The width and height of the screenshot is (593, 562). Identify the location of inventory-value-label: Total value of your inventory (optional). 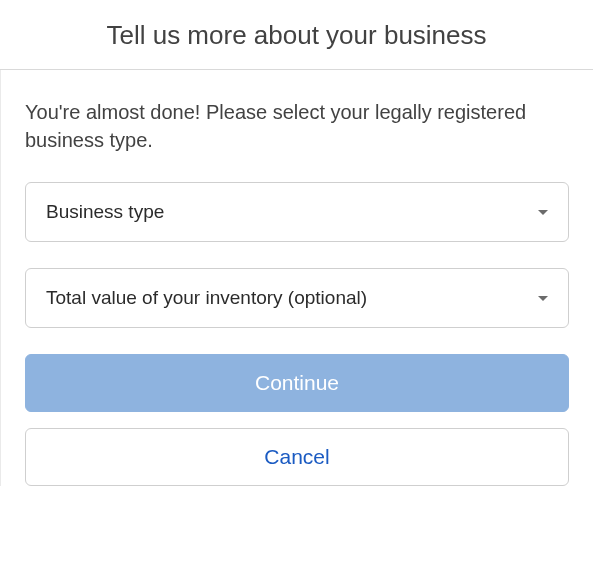
(206, 298).